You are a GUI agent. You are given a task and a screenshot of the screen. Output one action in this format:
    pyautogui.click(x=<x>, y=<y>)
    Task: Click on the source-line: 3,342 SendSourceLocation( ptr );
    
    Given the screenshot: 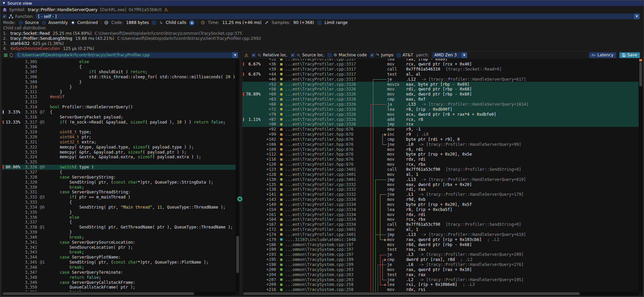 What is the action you would take?
    pyautogui.click(x=119, y=247)
    